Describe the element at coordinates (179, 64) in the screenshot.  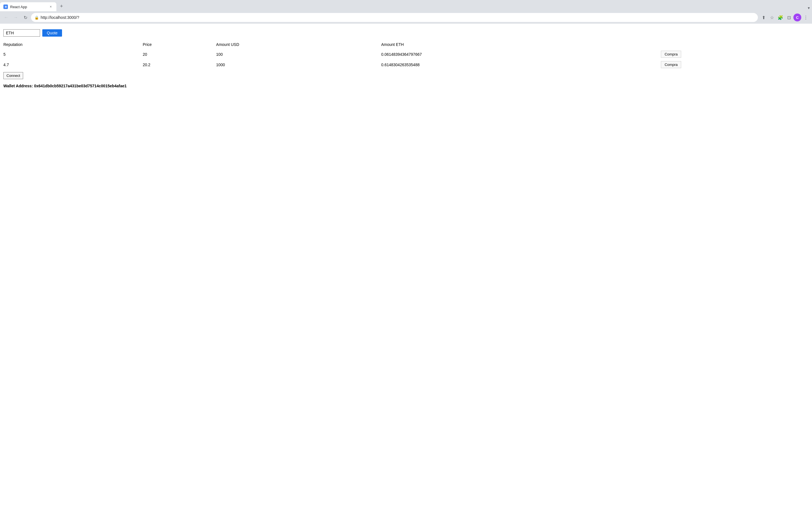
I see `cell-price: 20.2` at that location.